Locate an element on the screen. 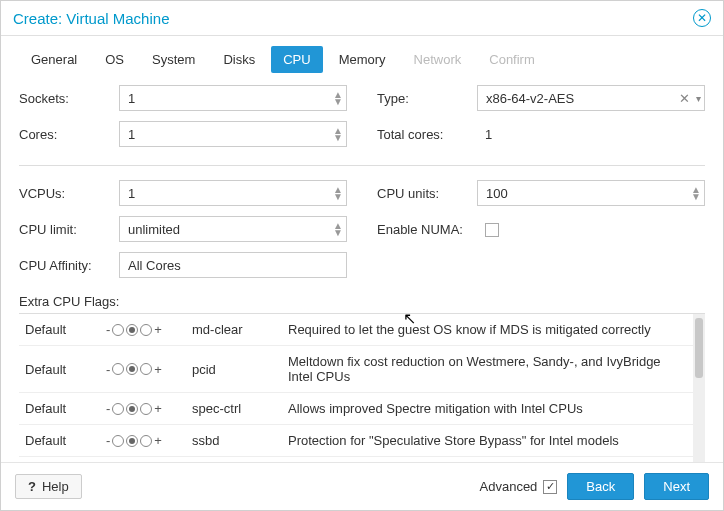 The height and width of the screenshot is (511, 724). cores-field: ▲▼ is located at coordinates (233, 134).